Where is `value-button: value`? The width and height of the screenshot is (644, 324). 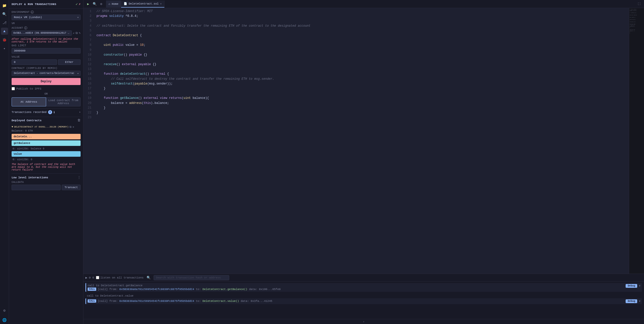
value-button: value is located at coordinates (46, 154).